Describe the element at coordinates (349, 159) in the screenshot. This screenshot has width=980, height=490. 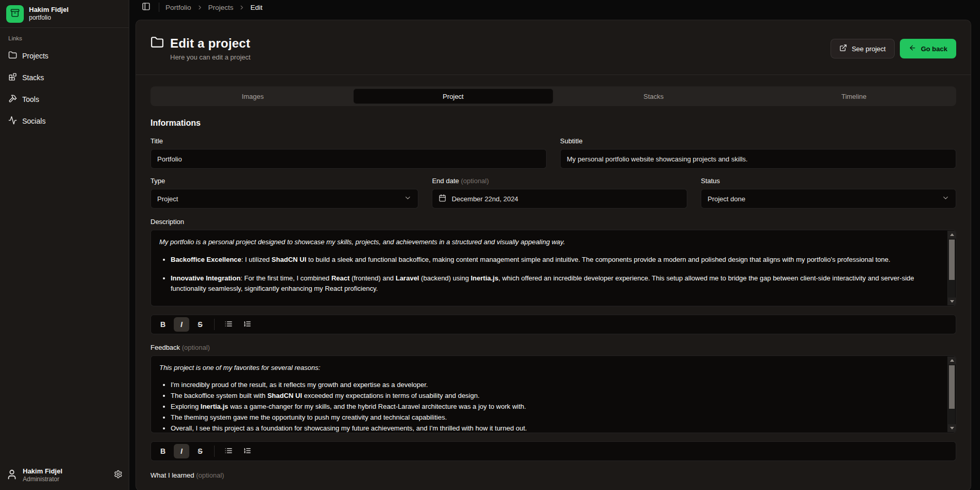
I see `title-input` at that location.